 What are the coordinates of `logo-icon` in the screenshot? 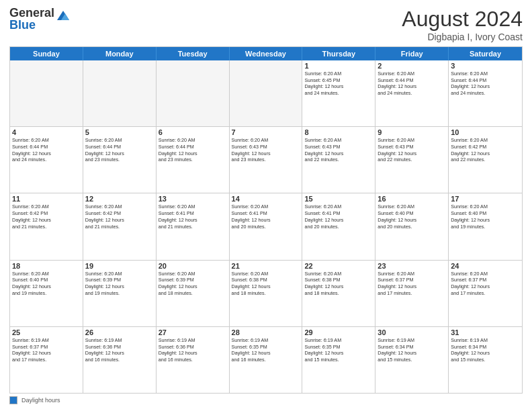 It's located at (63, 15).